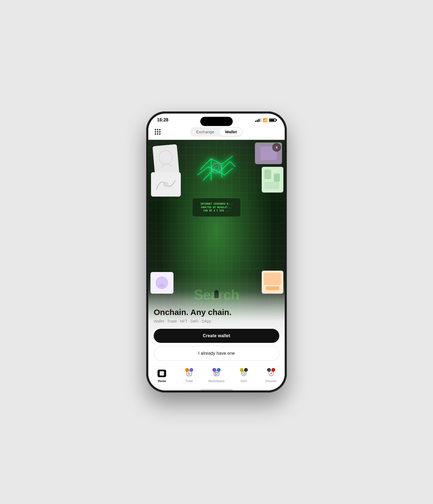 Image resolution: width=433 pixels, height=504 pixels. Describe the element at coordinates (216, 253) in the screenshot. I see `hero-area: INTERNET CENSORED B... ENACTED BY REGULA…` at that location.